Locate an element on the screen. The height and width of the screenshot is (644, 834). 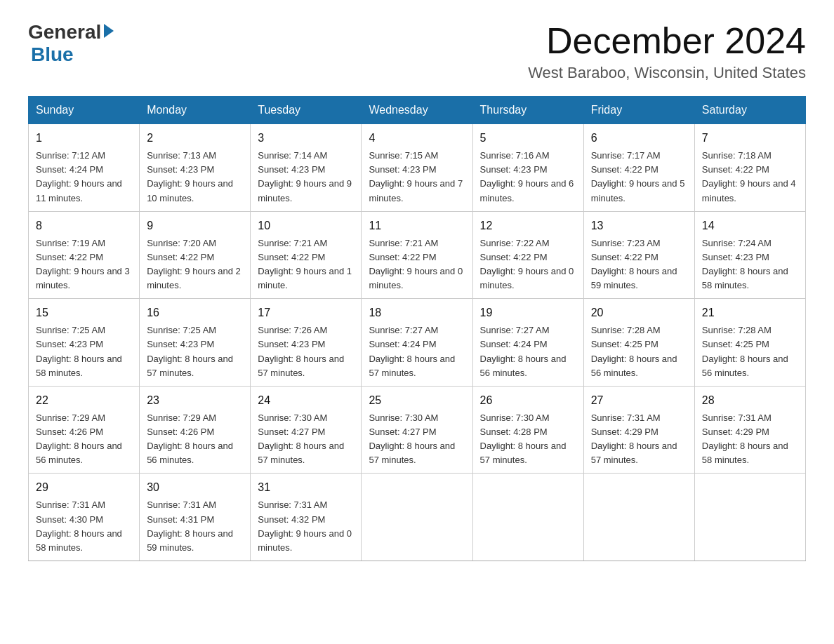
cell-day-number: 25 is located at coordinates (417, 401).